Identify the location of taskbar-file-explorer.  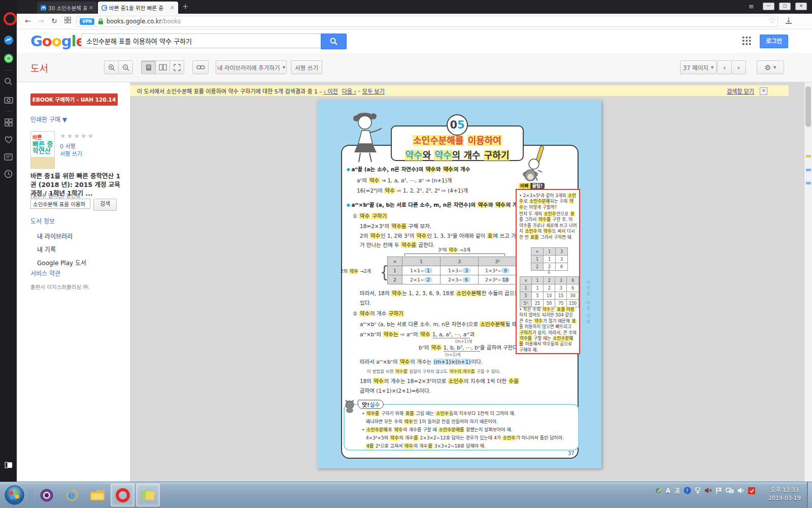
(97, 495).